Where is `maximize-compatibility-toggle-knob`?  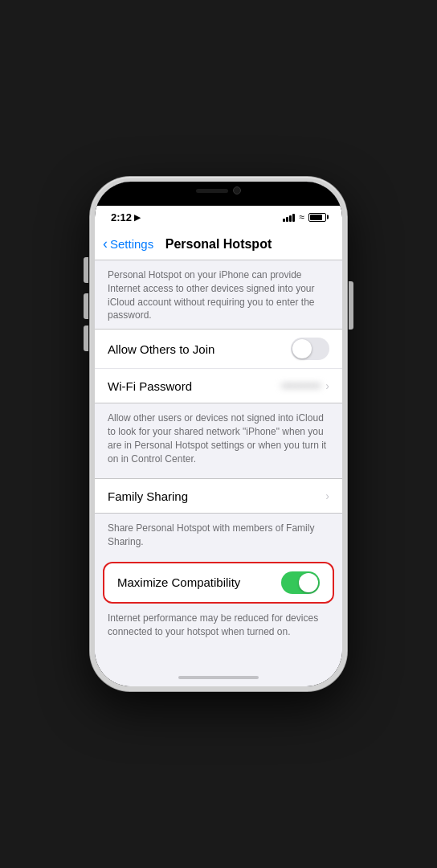
maximize-compatibility-toggle-knob is located at coordinates (308, 583).